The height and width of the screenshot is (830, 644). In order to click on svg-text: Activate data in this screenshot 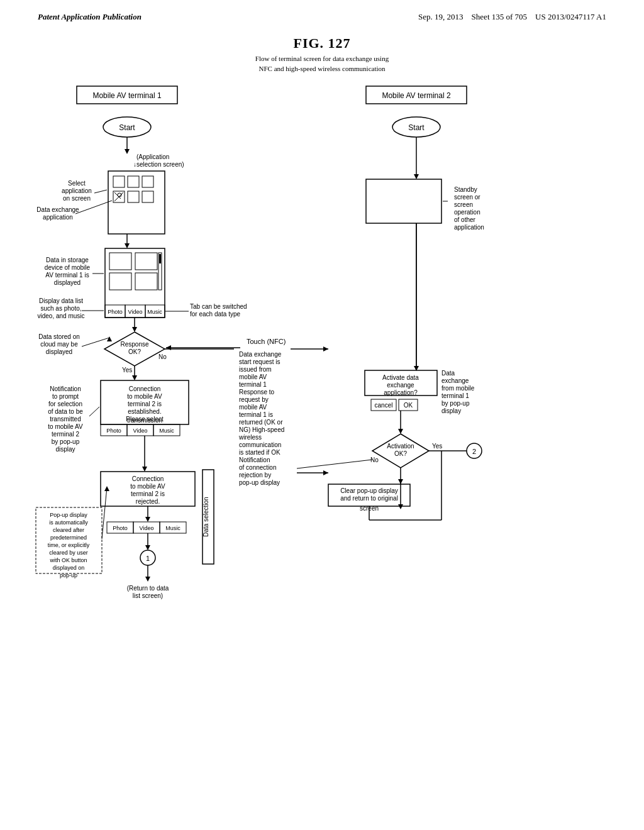, I will do `click(401, 377)`.